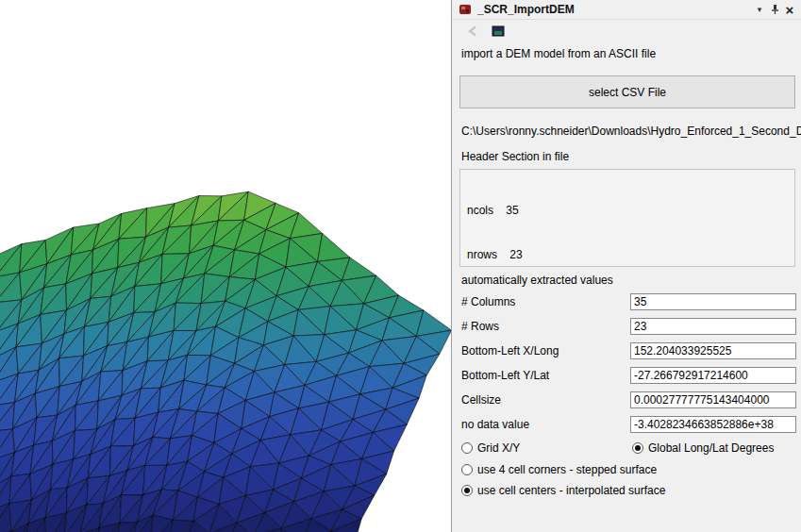 The width and height of the screenshot is (801, 532). What do you see at coordinates (713, 351) in the screenshot?
I see `bottomleft-x-input` at bounding box center [713, 351].